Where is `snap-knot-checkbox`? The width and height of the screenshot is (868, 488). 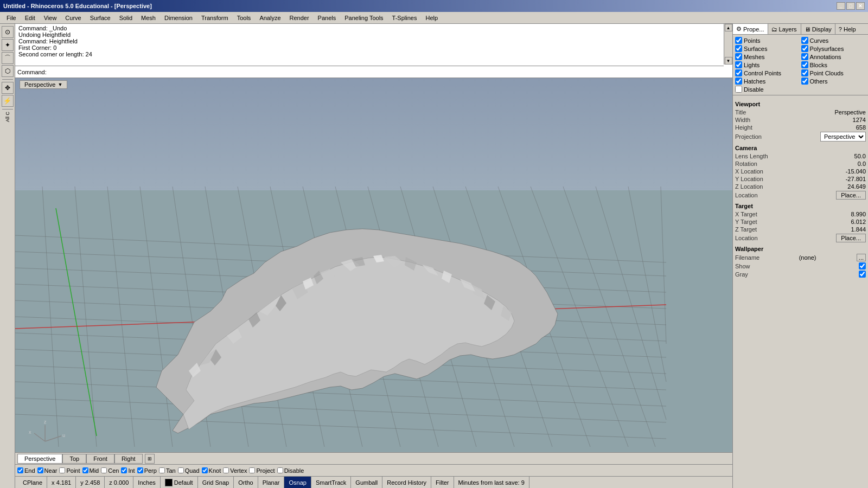
snap-knot-checkbox is located at coordinates (205, 471).